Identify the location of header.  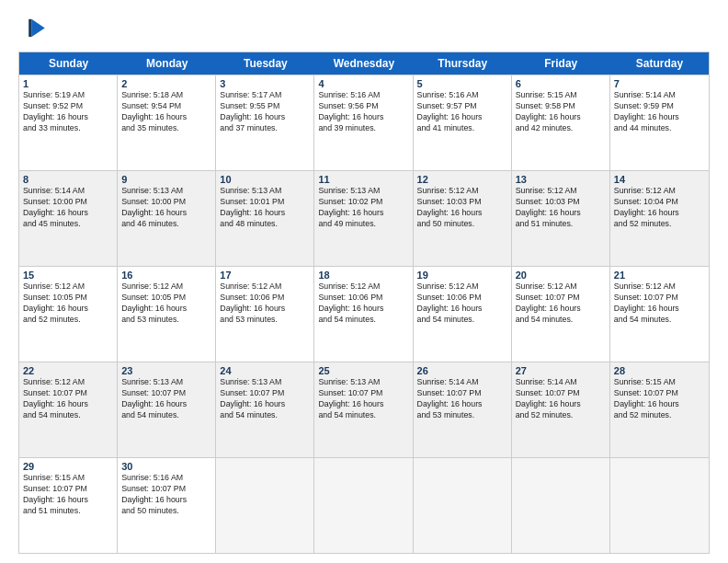
(364, 29).